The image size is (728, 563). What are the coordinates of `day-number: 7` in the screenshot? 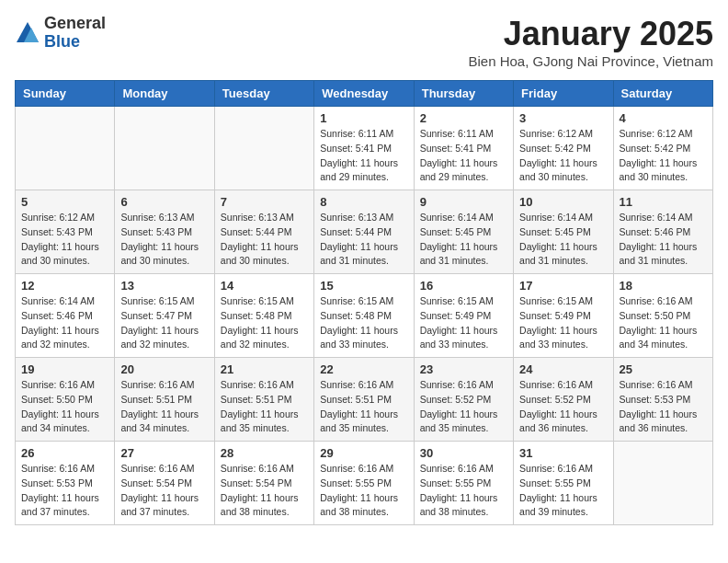 It's located at (265, 202).